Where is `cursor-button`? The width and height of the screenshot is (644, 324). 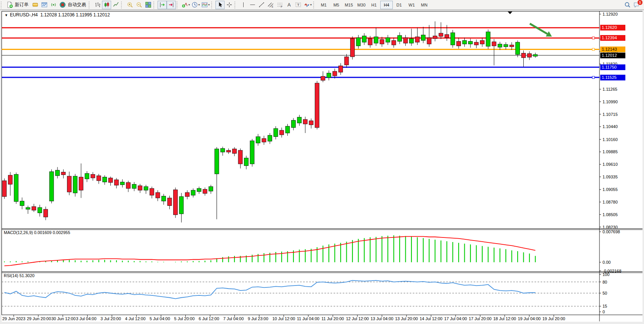
cursor-button is located at coordinates (220, 5).